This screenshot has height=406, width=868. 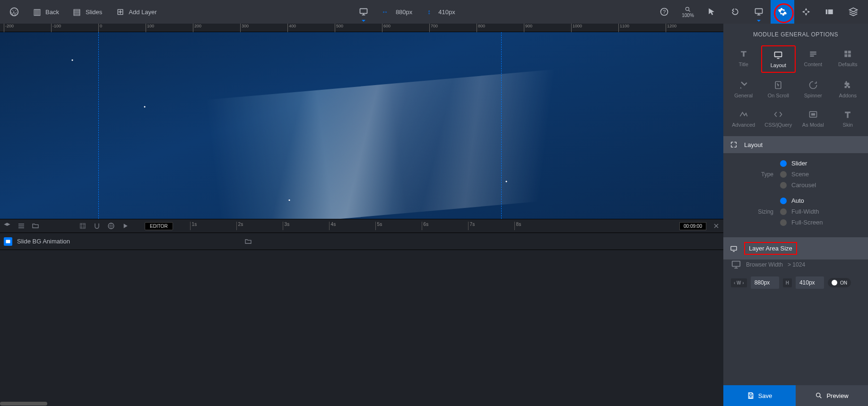 I want to click on slide-options-button, so click(x=830, y=12).